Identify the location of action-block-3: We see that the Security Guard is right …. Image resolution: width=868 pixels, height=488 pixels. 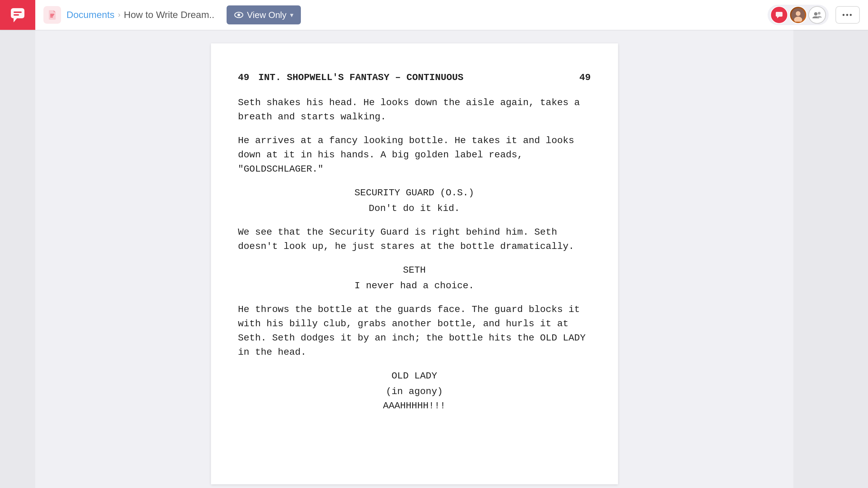
(414, 239).